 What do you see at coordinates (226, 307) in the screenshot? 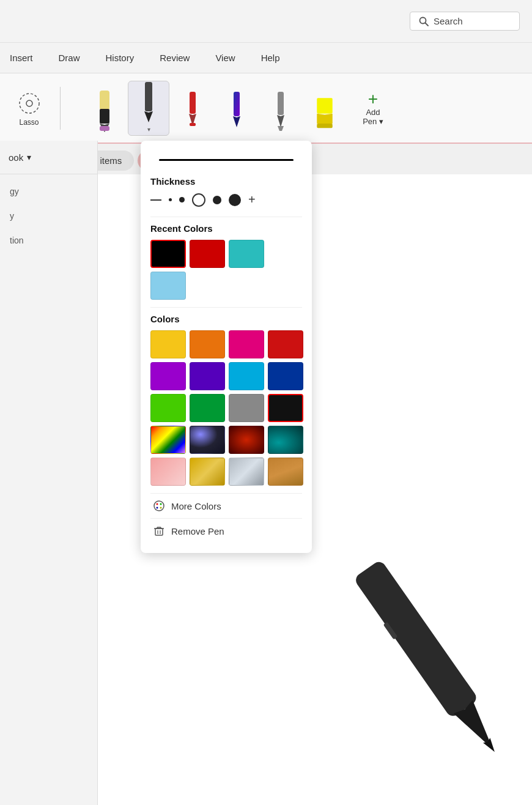
I see `sep2` at bounding box center [226, 307].